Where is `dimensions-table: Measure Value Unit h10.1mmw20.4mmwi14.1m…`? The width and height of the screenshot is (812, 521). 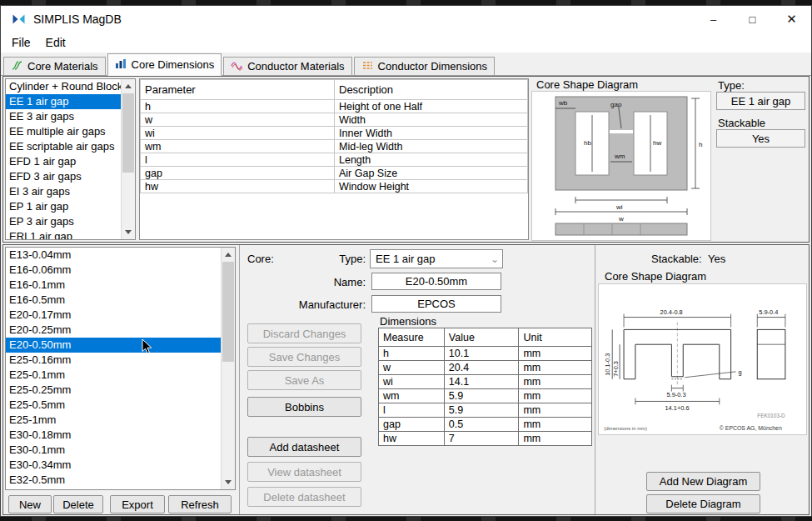
dimensions-table: Measure Value Unit h10.1mmw20.4mmwi14.1m… is located at coordinates (485, 387).